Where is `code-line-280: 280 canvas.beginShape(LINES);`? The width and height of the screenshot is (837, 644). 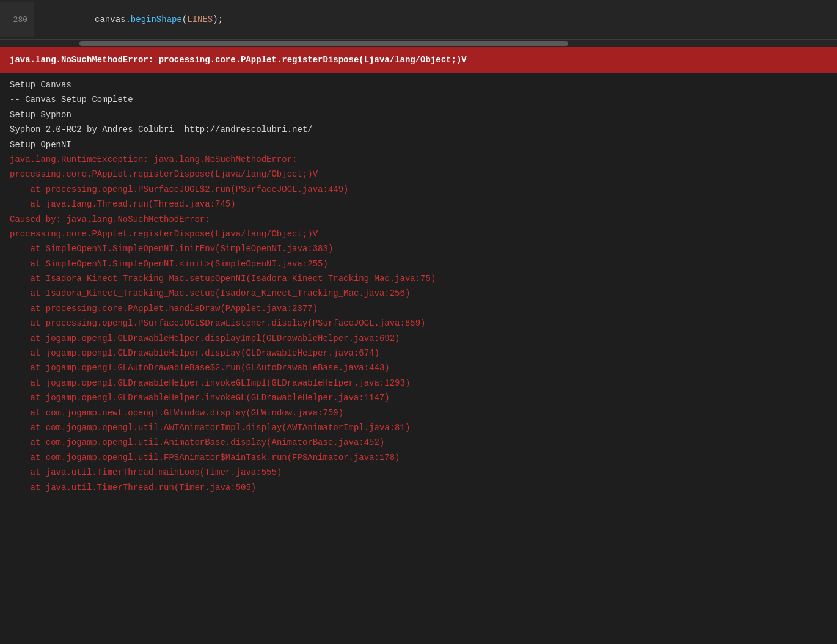
code-line-280: 280 canvas.beginShape(LINES); is located at coordinates (418, 20).